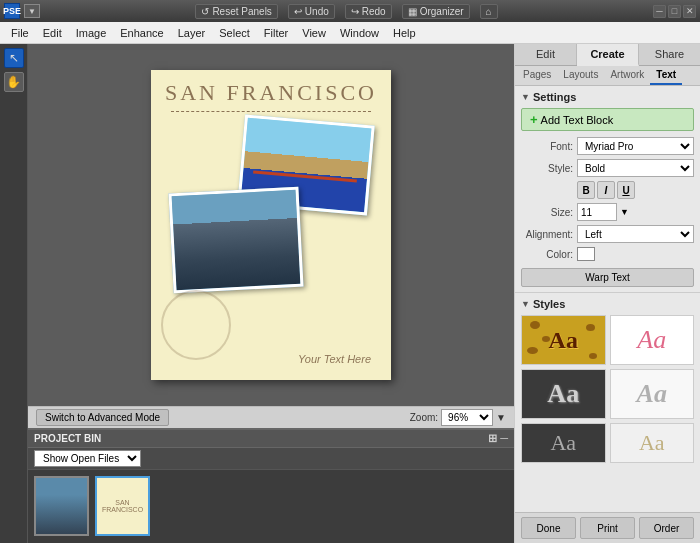 Image resolution: width=700 pixels, height=543 pixels. Describe the element at coordinates (20, 33) in the screenshot. I see `menu-file: File` at that location.